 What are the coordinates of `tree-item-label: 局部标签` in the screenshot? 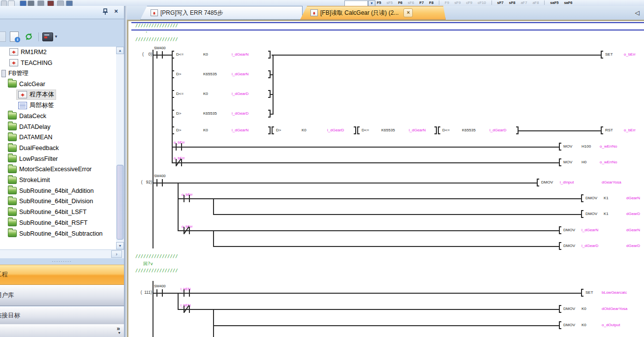 It's located at (42, 105).